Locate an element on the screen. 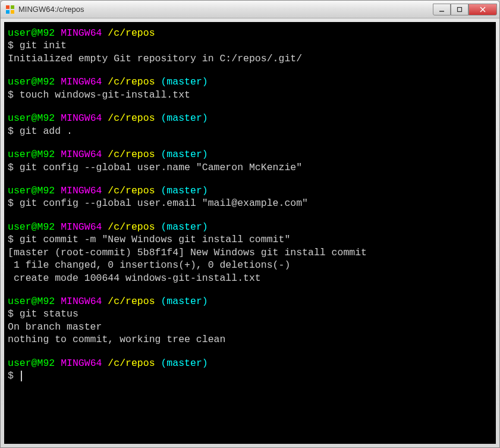  app-icon is located at coordinates (10, 10).